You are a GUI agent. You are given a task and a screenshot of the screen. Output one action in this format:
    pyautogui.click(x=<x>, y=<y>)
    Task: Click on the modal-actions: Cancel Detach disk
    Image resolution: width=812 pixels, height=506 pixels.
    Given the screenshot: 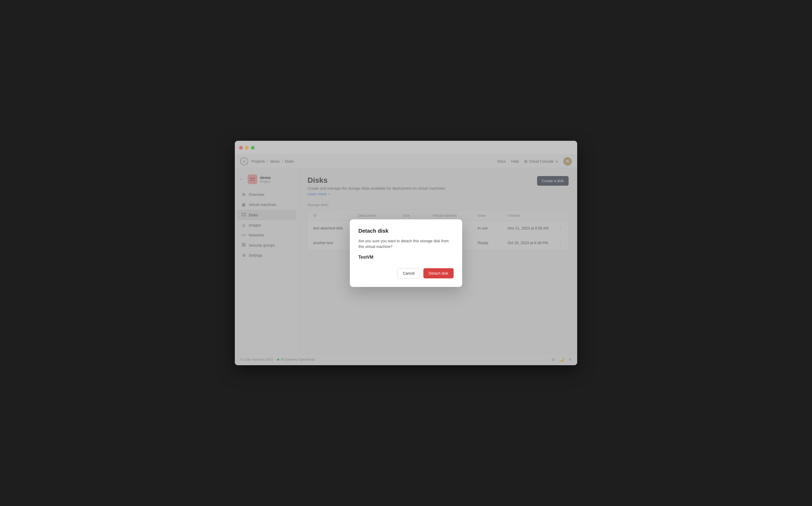 What is the action you would take?
    pyautogui.click(x=406, y=273)
    